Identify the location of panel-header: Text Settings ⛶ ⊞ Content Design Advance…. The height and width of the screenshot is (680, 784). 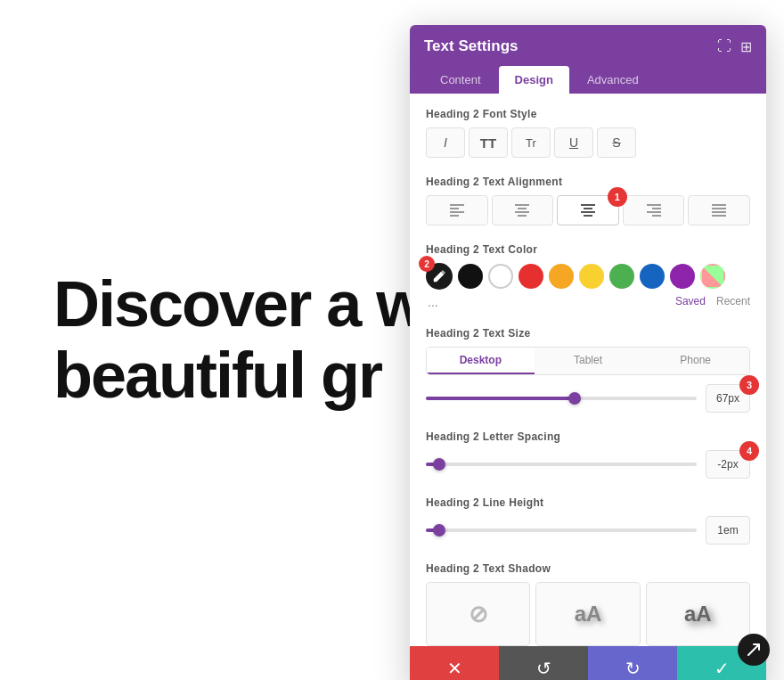
(588, 59).